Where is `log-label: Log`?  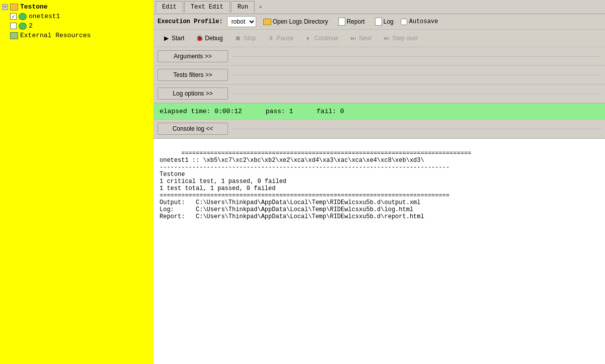
log-label: Log is located at coordinates (389, 22).